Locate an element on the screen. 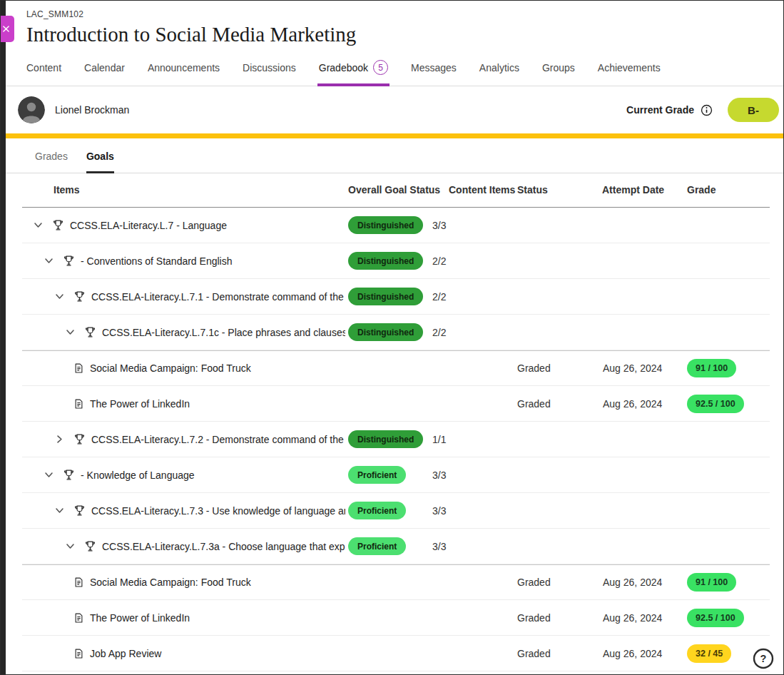 Image resolution: width=784 pixels, height=675 pixels. goal-row: CCSS.ELA-Literacy.L.7.2 - Demonstrate co… is located at coordinates (396, 440).